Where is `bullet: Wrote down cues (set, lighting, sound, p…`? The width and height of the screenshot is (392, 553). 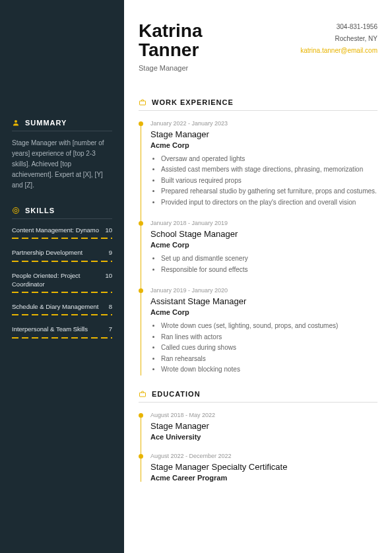
bullet: Wrote down cues (set, lighting, sound, p… is located at coordinates (269, 326).